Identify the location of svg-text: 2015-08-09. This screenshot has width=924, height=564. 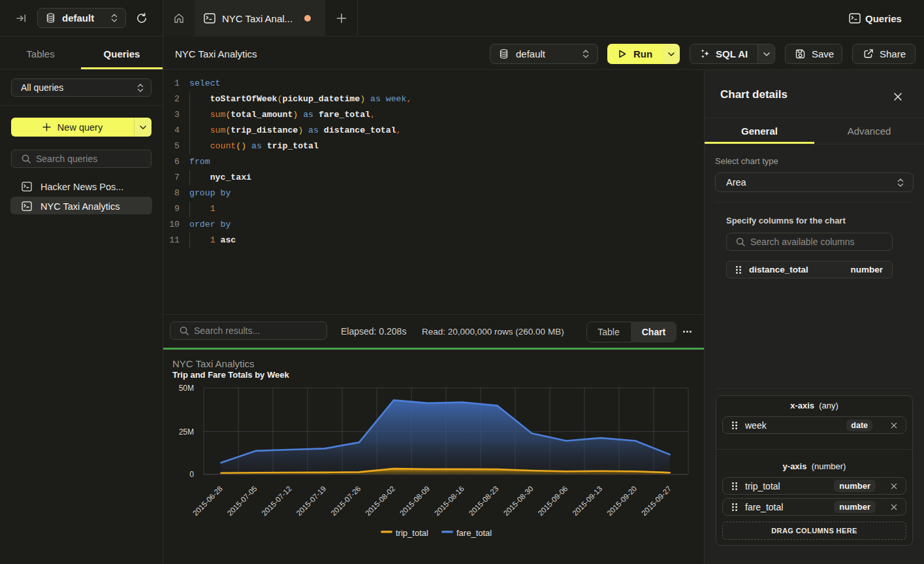
(415, 501).